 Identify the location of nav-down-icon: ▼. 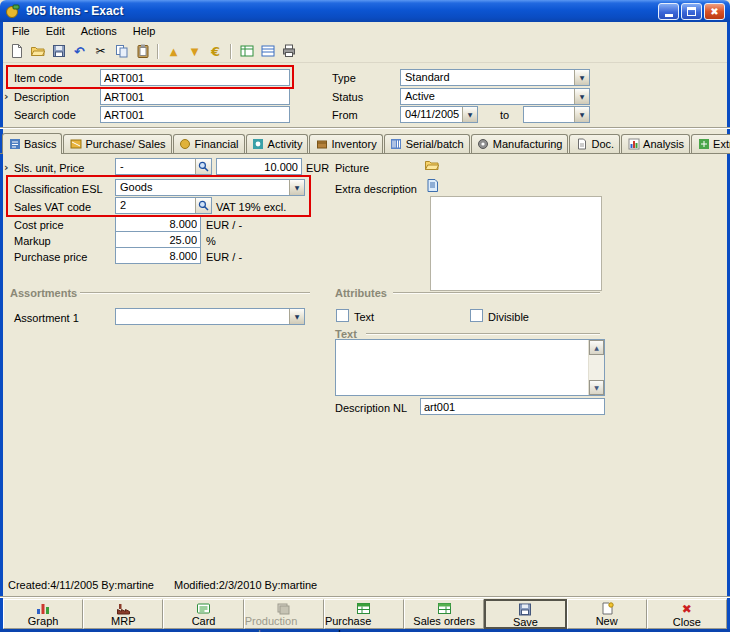
(194, 51).